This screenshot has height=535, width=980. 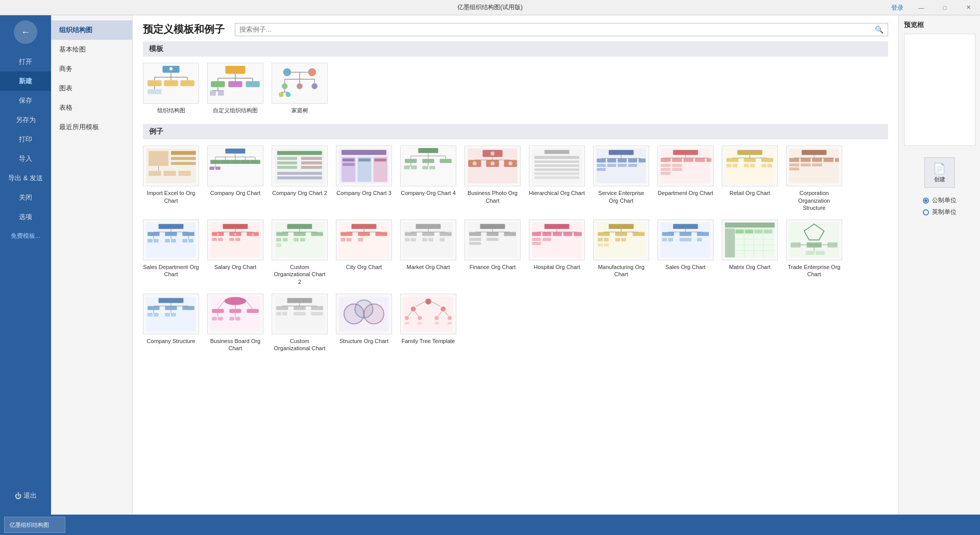 What do you see at coordinates (968, 8) in the screenshot?
I see `close-btn: ✕` at bounding box center [968, 8].